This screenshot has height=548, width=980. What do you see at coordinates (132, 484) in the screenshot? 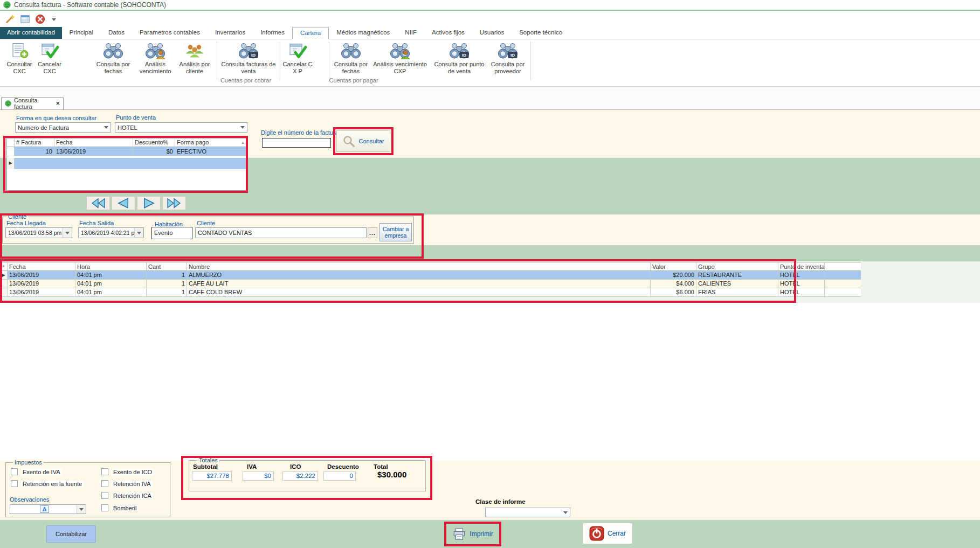
I see `checkbox-label: Retención IVA` at bounding box center [132, 484].